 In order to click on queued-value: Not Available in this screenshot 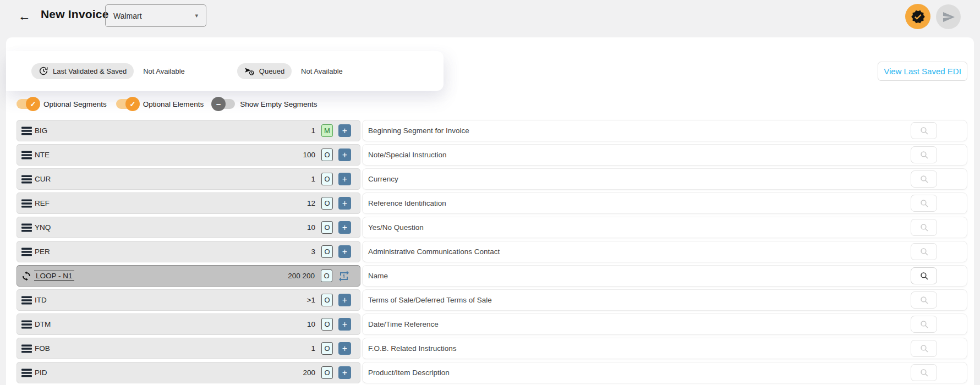, I will do `click(322, 72)`.